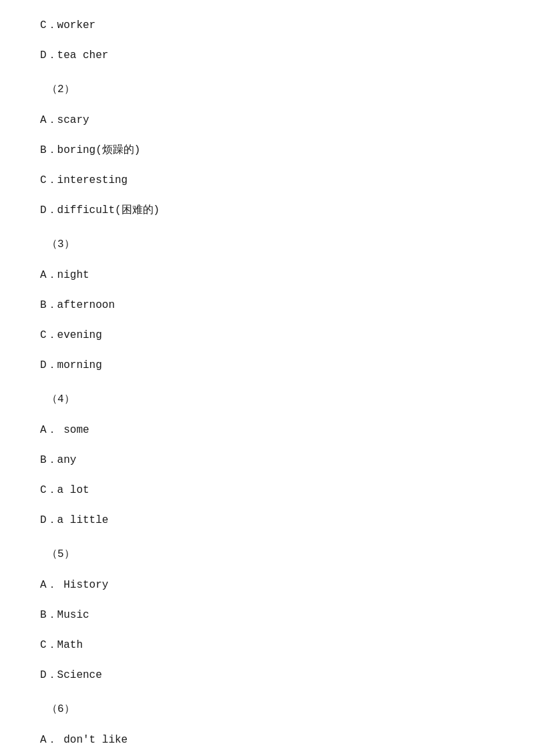 Image resolution: width=534 pixels, height=756 pixels. I want to click on option-item: C．worker, so click(267, 25).